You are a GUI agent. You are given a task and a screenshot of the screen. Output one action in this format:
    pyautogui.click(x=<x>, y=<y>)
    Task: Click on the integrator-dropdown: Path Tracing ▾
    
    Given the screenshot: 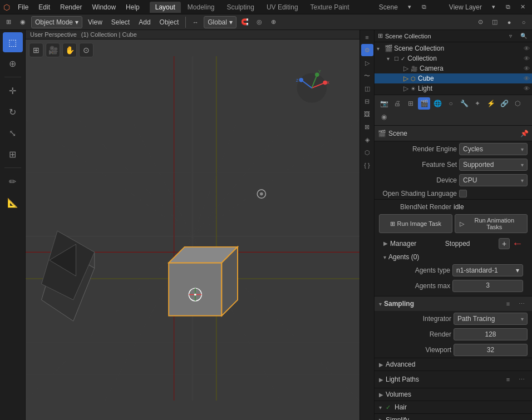 What is the action you would take?
    pyautogui.click(x=491, y=319)
    